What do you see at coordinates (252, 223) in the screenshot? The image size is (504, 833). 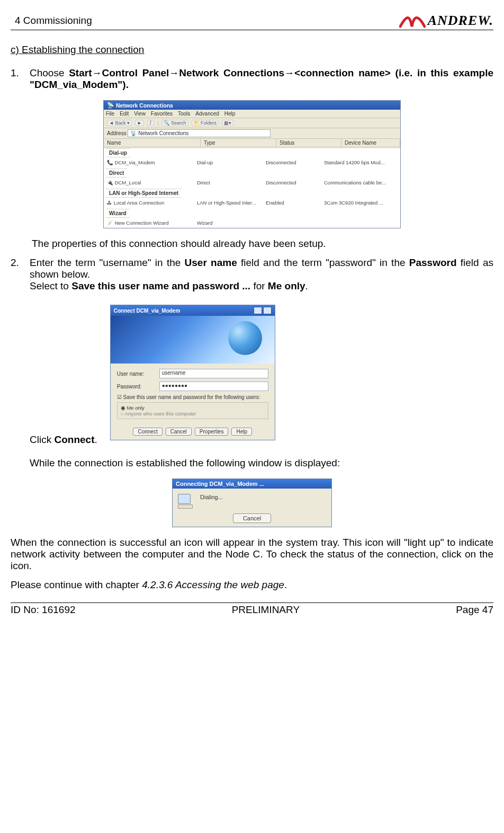 I see `table-row: 🪄 New Connection Wizard Wizard` at bounding box center [252, 223].